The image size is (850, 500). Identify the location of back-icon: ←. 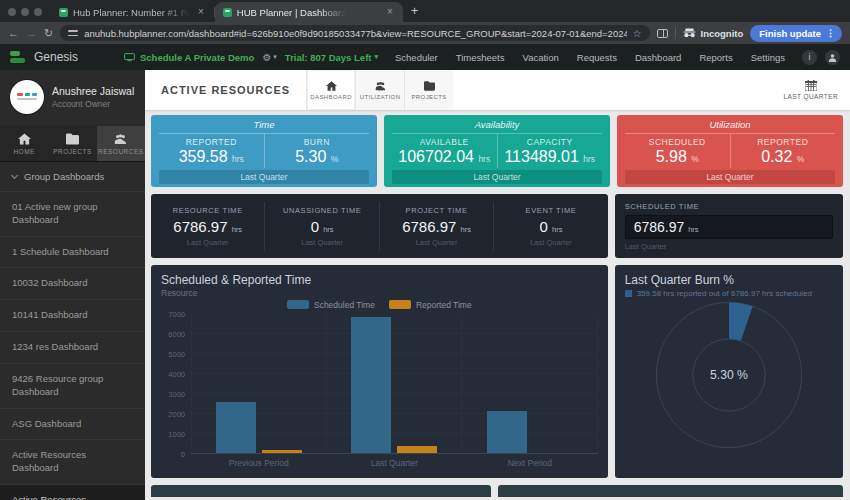
(14, 34).